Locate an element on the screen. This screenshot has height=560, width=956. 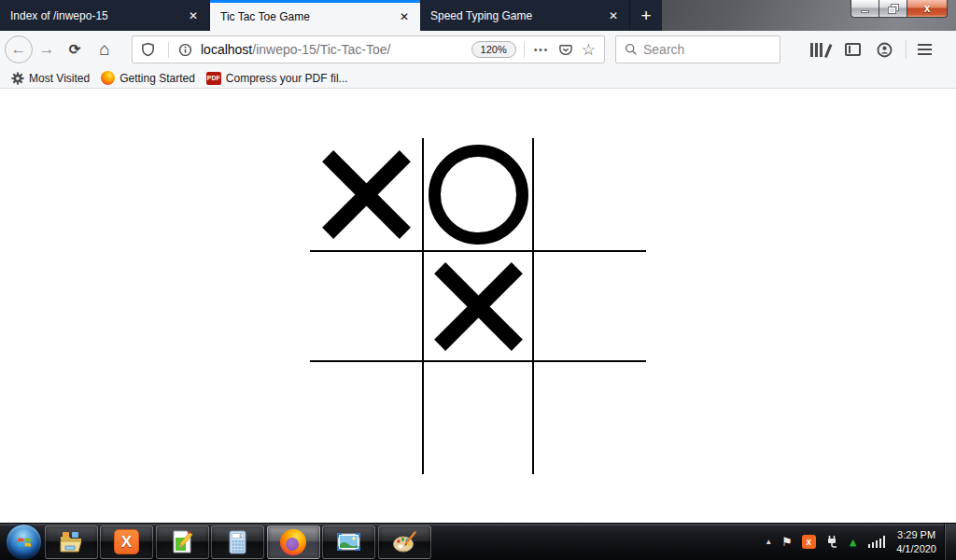
taskbar-xampp-button: X is located at coordinates (127, 542).